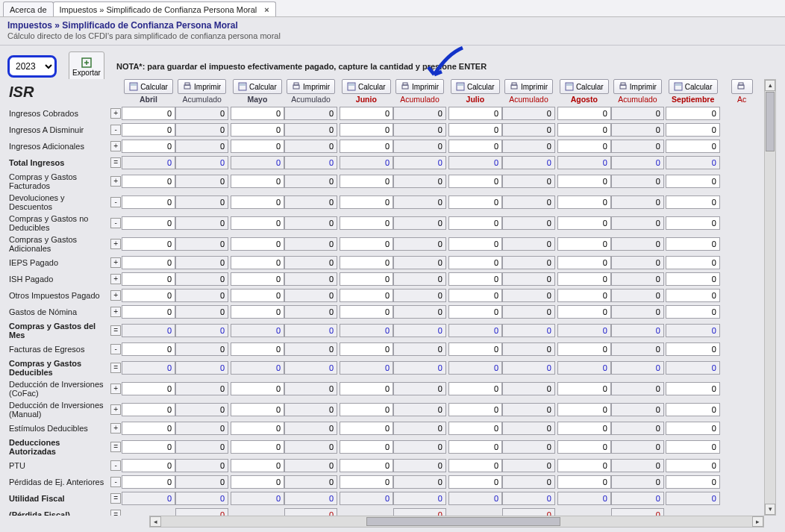  I want to click on year-select: 2023, so click(32, 66).